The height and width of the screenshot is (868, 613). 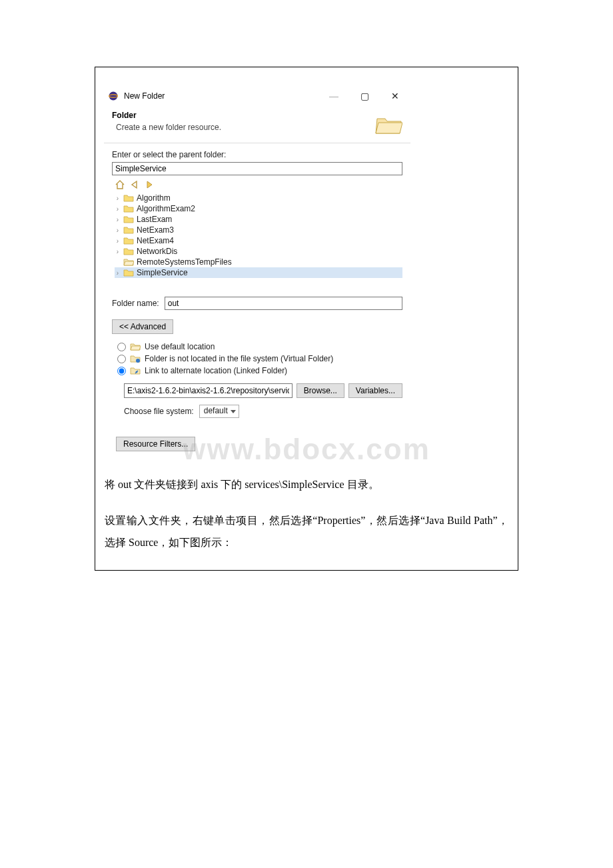 I want to click on radio-linked-folder: Link to alternate location (Linked Folde…, so click(x=260, y=371).